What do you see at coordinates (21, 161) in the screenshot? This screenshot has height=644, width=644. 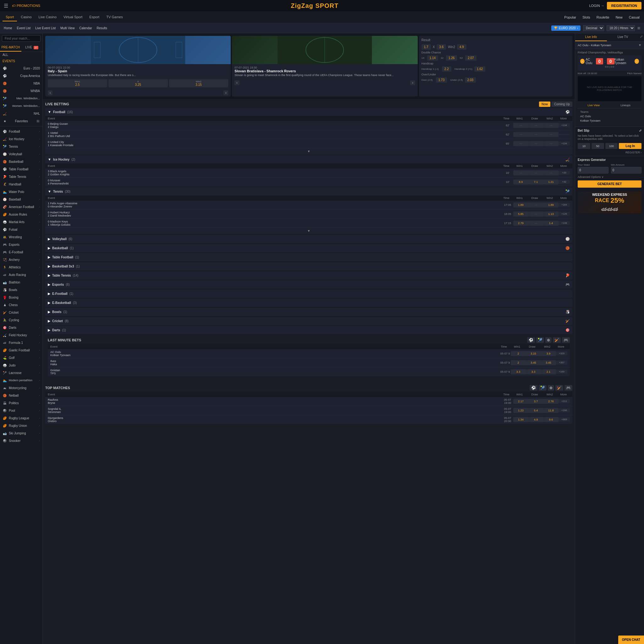 I see `sidebar-item-basketball: 🏀Basketball ›` at bounding box center [21, 161].